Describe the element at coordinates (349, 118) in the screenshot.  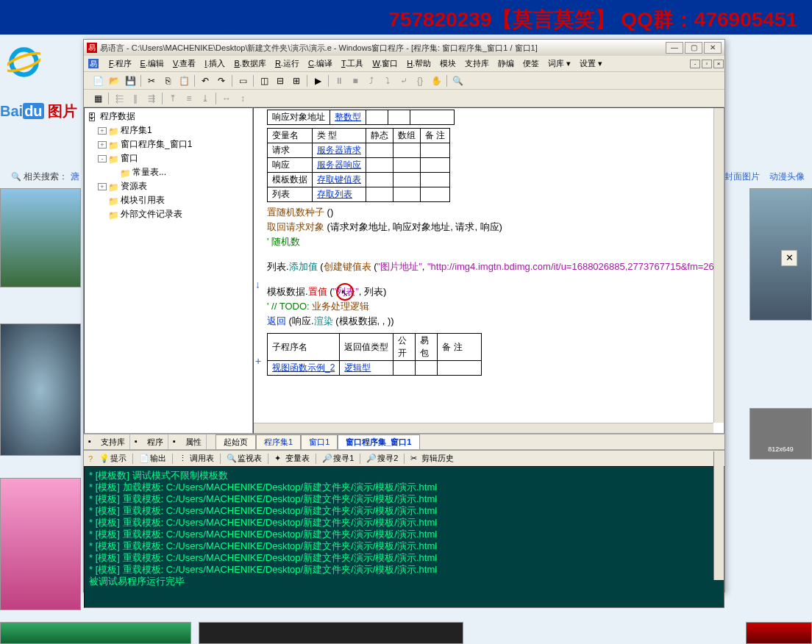
I see `type-link: 整数型` at that location.